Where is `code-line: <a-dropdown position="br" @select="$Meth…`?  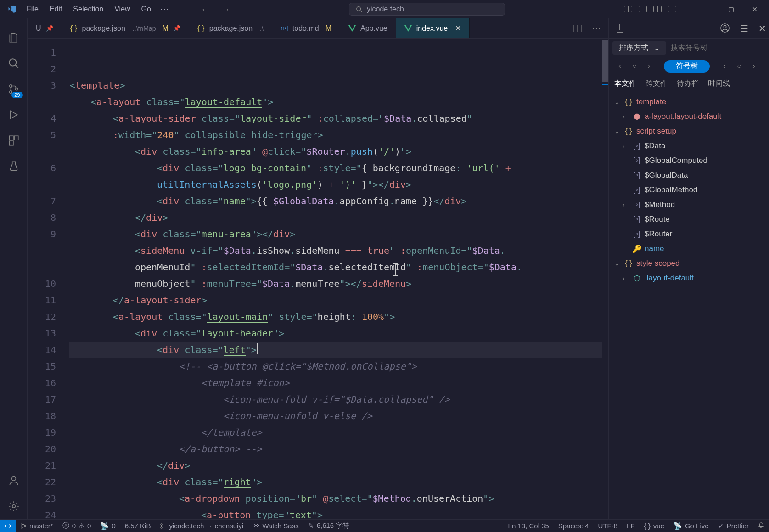
code-line: <a-dropdown position="br" @select="$Meth… is located at coordinates (335, 498).